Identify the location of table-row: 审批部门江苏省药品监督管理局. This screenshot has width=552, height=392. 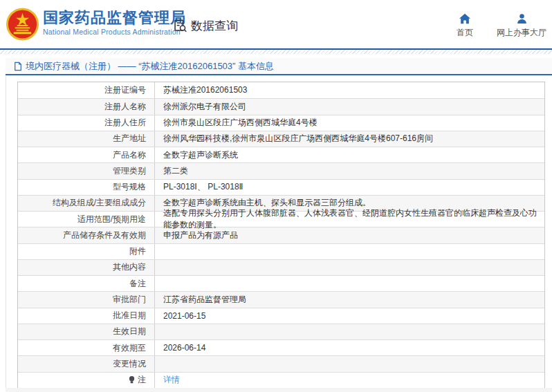
(281, 299).